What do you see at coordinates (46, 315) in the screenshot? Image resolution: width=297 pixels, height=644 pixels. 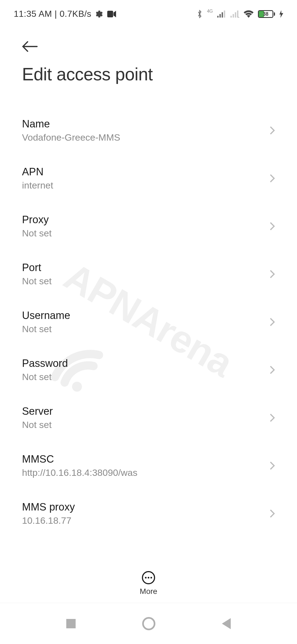 I see `settings-label: Username` at bounding box center [46, 315].